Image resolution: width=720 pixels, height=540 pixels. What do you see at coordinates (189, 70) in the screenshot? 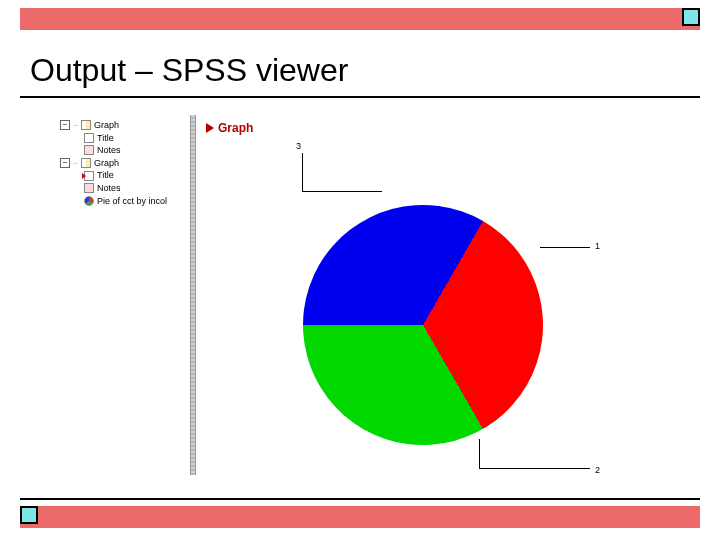
I see `slide-title: Output – SPSS viewer` at bounding box center [189, 70].